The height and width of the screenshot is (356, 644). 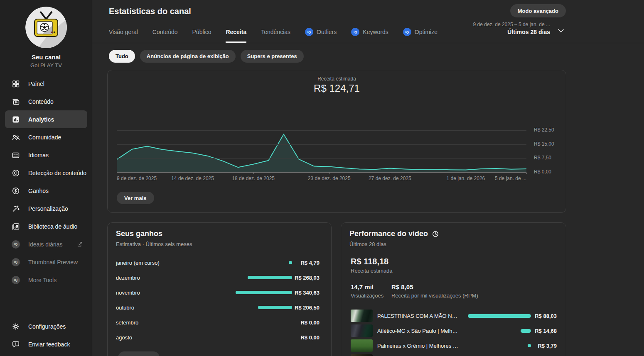 What do you see at coordinates (16, 227) in the screenshot?
I see `audio-library-icon` at bounding box center [16, 227].